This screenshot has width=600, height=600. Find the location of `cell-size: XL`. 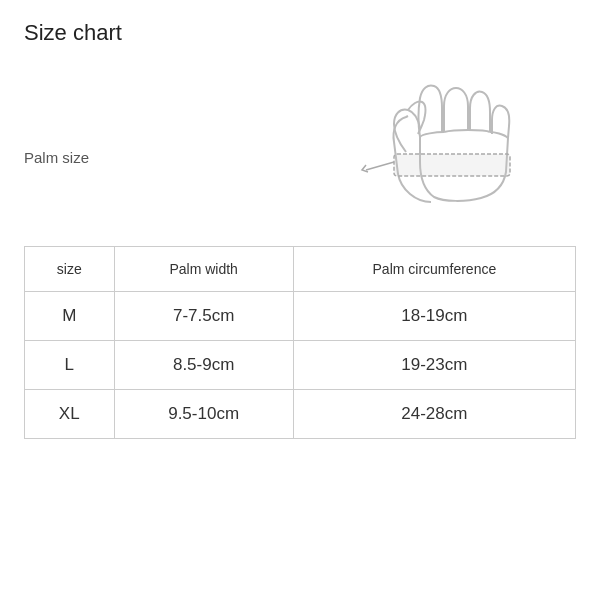

cell-size: XL is located at coordinates (70, 414).